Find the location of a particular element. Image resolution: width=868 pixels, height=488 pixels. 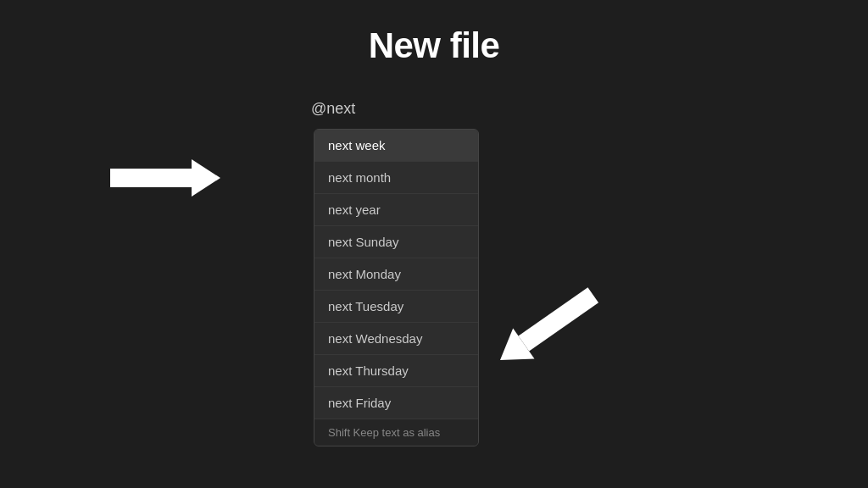

dropdown-item-next-thursday: next Thursday is located at coordinates (397, 371).